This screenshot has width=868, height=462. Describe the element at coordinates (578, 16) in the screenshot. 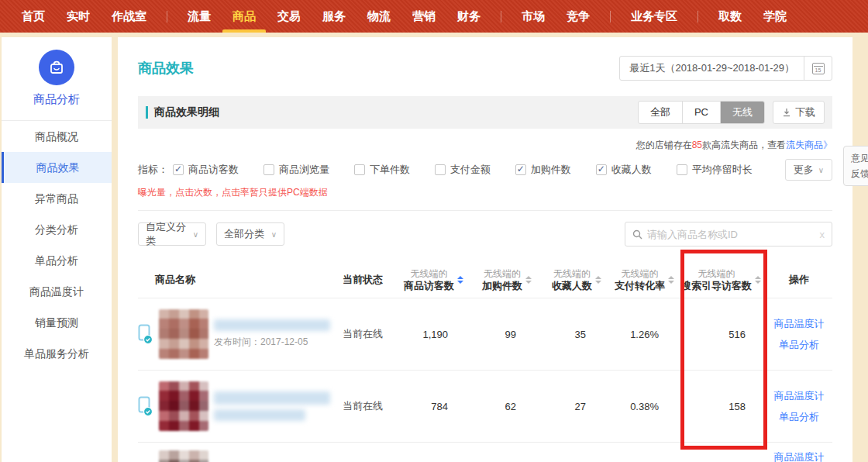

I see `nav-item-competition: 竞争` at that location.